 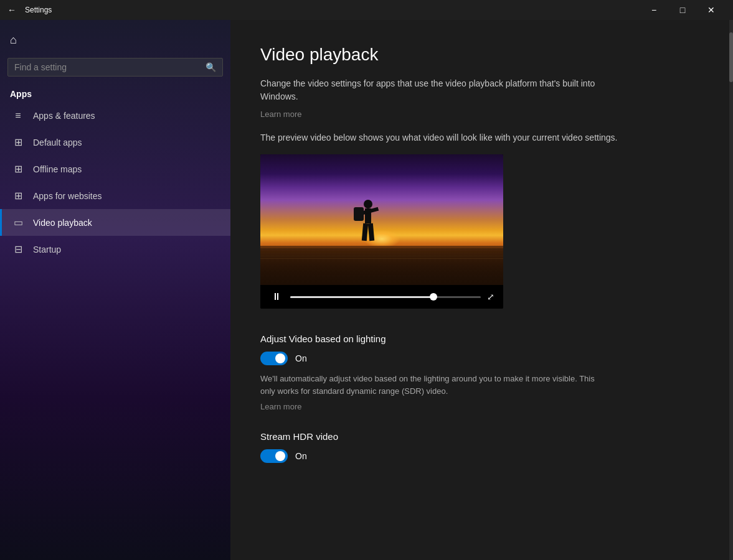 What do you see at coordinates (30, 10) in the screenshot?
I see `title-bar-left: ← Settings` at bounding box center [30, 10].